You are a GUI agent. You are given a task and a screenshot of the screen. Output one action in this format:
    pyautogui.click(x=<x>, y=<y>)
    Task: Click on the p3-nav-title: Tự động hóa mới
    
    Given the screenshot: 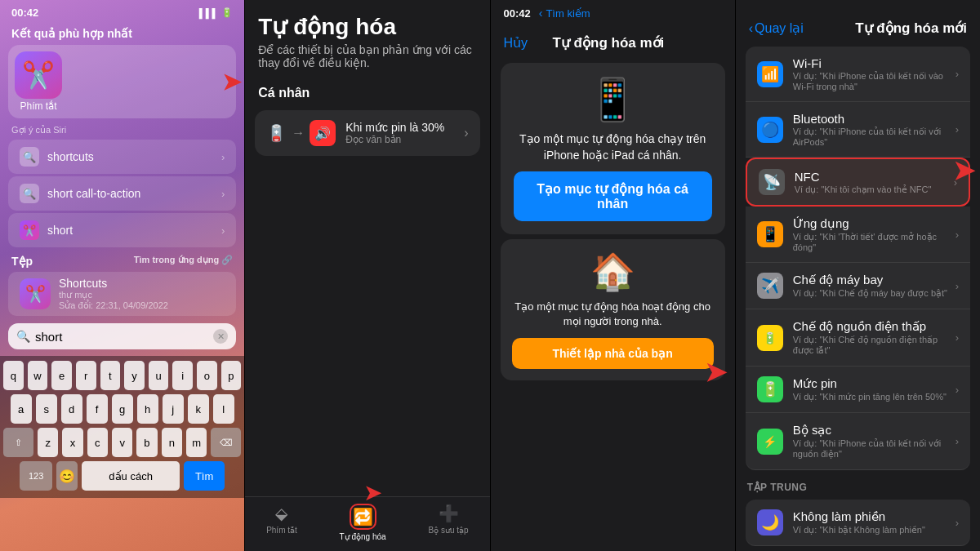 What is the action you would take?
    pyautogui.click(x=609, y=42)
    